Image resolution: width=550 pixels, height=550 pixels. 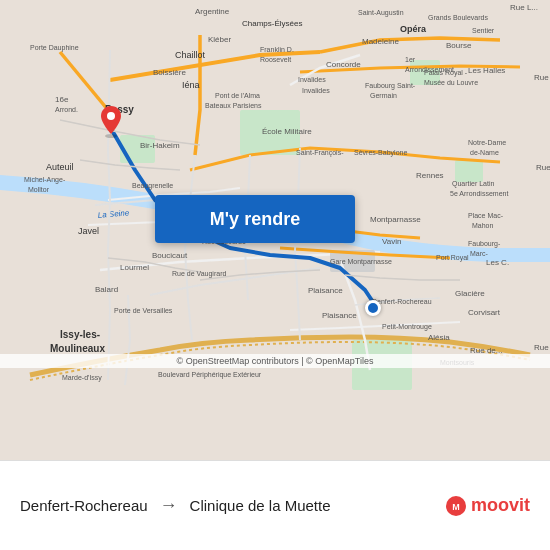 I want to click on svg-text: Rue L..., so click(x=524, y=8).